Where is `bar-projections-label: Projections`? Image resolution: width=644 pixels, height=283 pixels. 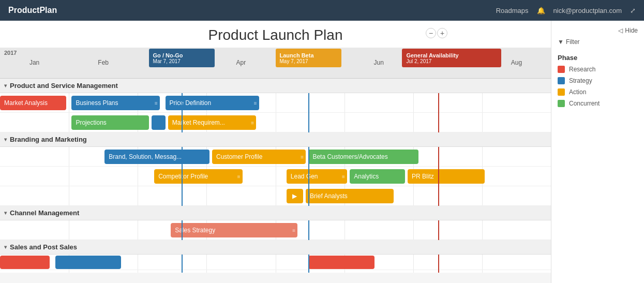
bar-projections-label: Projections is located at coordinates (91, 123).